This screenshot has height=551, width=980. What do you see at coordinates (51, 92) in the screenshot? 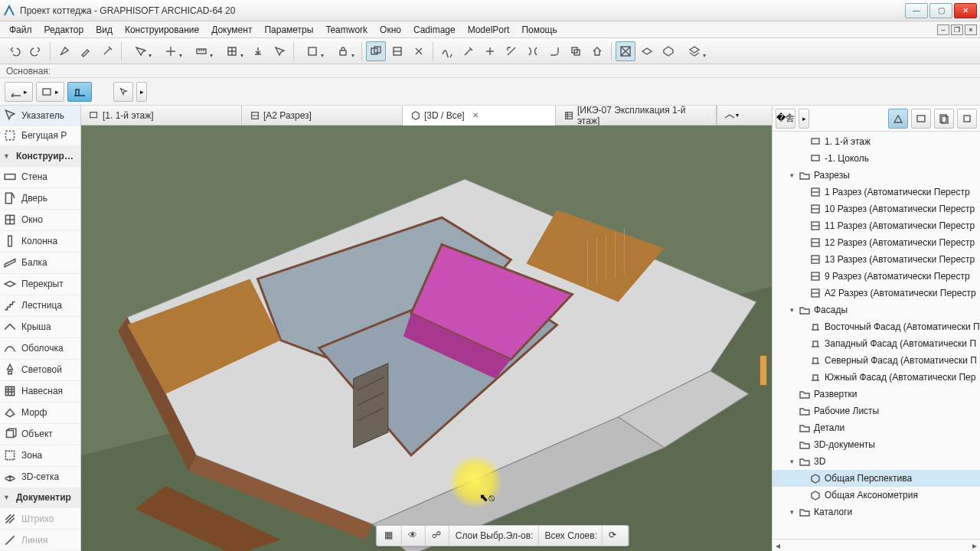
I see `coord-move-button: ▸` at bounding box center [51, 92].